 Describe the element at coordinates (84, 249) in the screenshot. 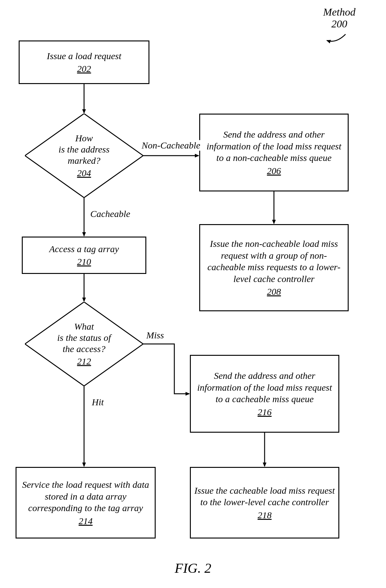

I see `node-text: Access a tag array` at that location.